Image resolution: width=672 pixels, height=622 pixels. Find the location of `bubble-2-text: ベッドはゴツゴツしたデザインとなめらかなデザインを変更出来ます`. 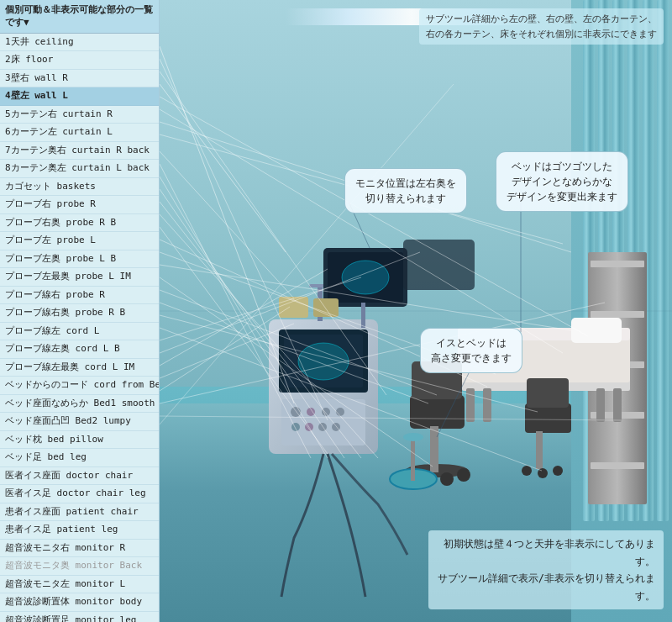

bubble-2-text: ベッドはゴツゴツしたデザインとなめらかなデザインを変更出来ます is located at coordinates (562, 182).